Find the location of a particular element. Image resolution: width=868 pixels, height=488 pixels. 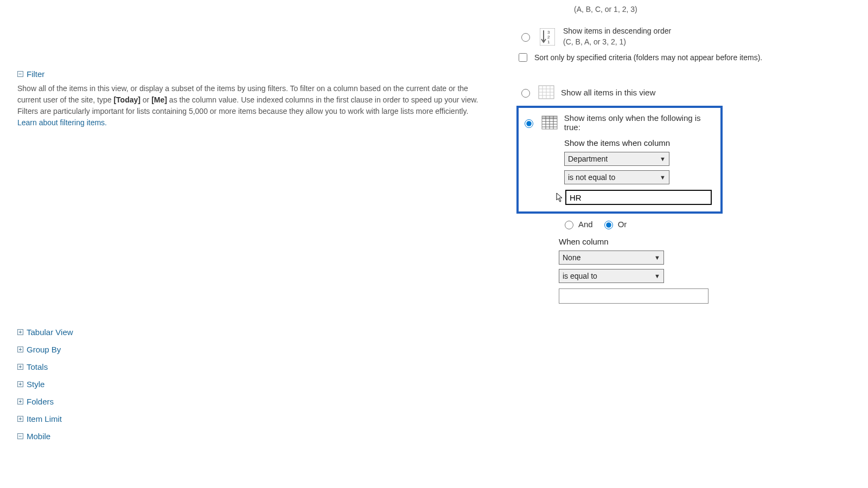

sort-desc-label: Show items in descending order is located at coordinates (617, 31).